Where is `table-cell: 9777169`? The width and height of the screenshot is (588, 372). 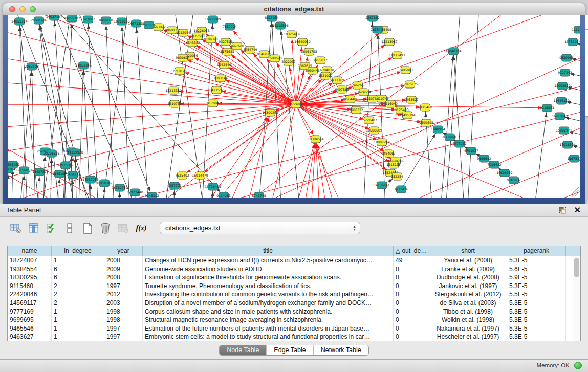 table-cell: 9777169 is located at coordinates (30, 312).